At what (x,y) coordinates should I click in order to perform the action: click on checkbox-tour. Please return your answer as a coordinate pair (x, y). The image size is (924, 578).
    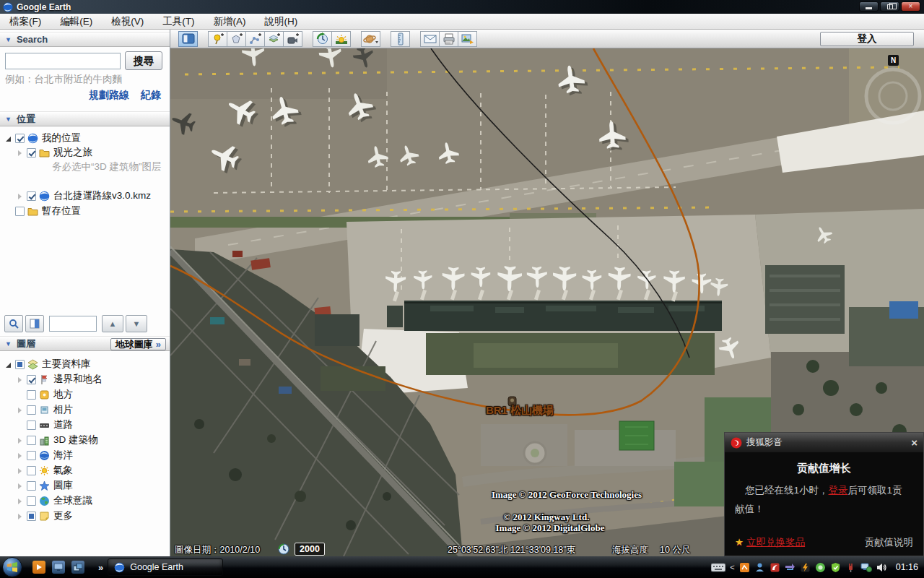
    Looking at the image, I should click on (32, 153).